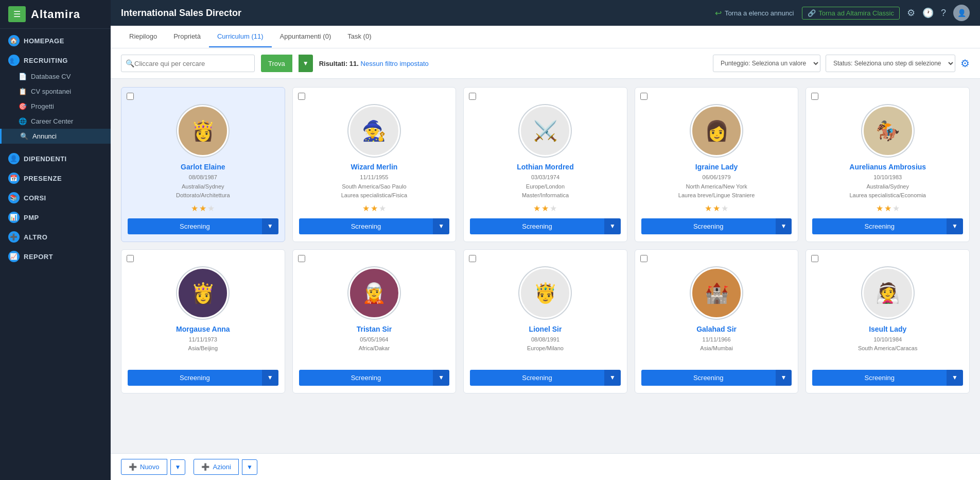  Describe the element at coordinates (192, 64) in the screenshot. I see `search-input` at that location.